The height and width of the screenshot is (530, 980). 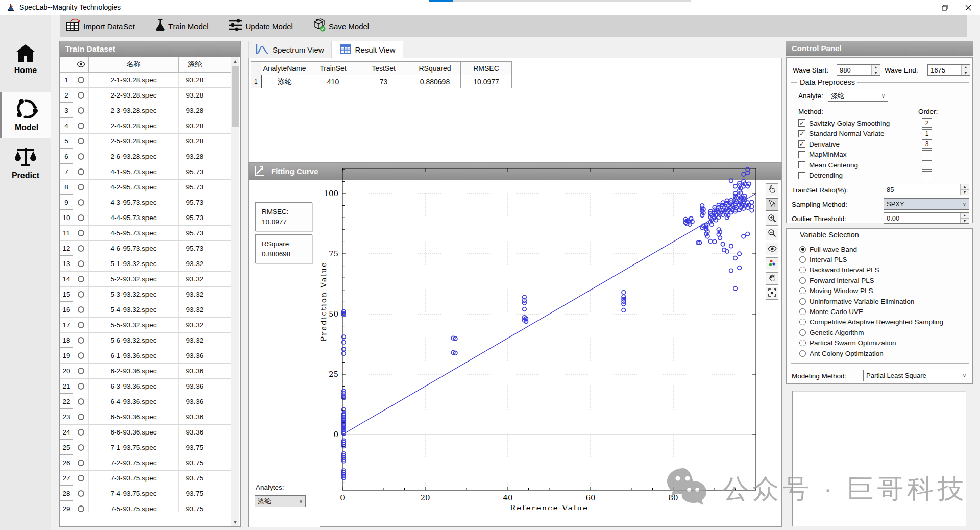 What do you see at coordinates (66, 340) in the screenshot?
I see `row-number: 18` at bounding box center [66, 340].